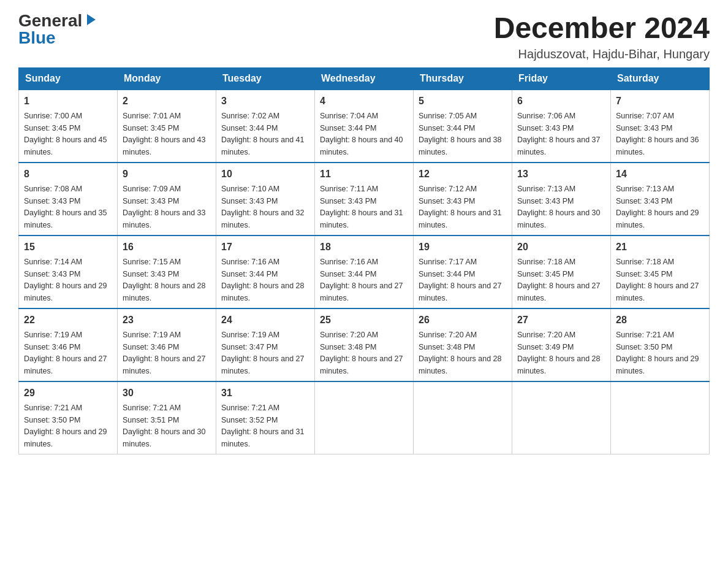 The image size is (728, 563). Describe the element at coordinates (645, 116) in the screenshot. I see `day-sunrise: Sunrise: 7:07 AM` at that location.